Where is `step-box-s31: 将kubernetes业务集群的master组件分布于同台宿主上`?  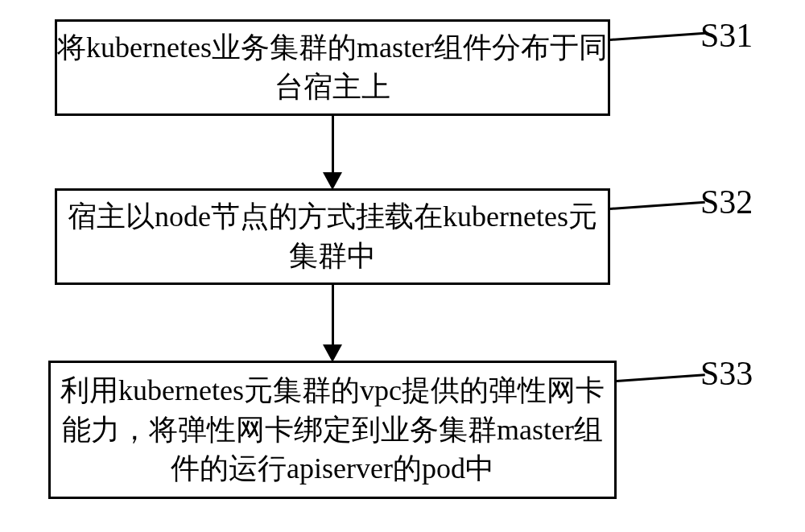 step-box-s31: 将kubernetes业务集群的master组件分布于同台宿主上 is located at coordinates (332, 68).